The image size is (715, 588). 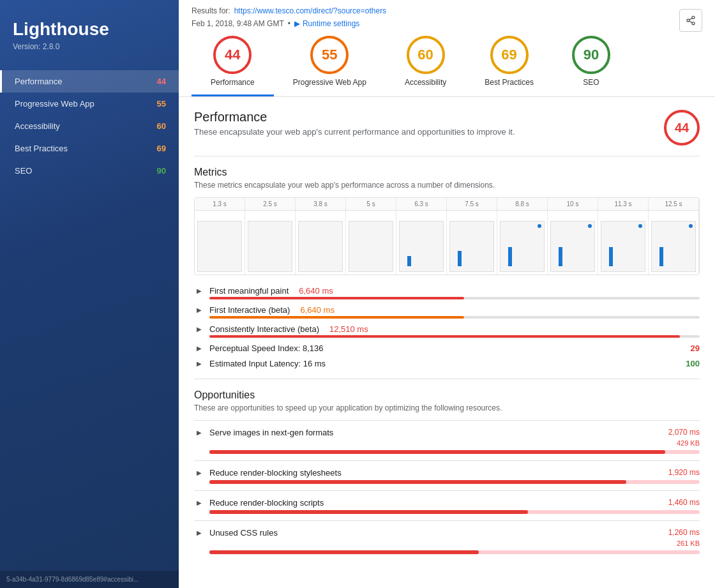 I want to click on sidebar-item-label: Best Practices, so click(x=41, y=148).